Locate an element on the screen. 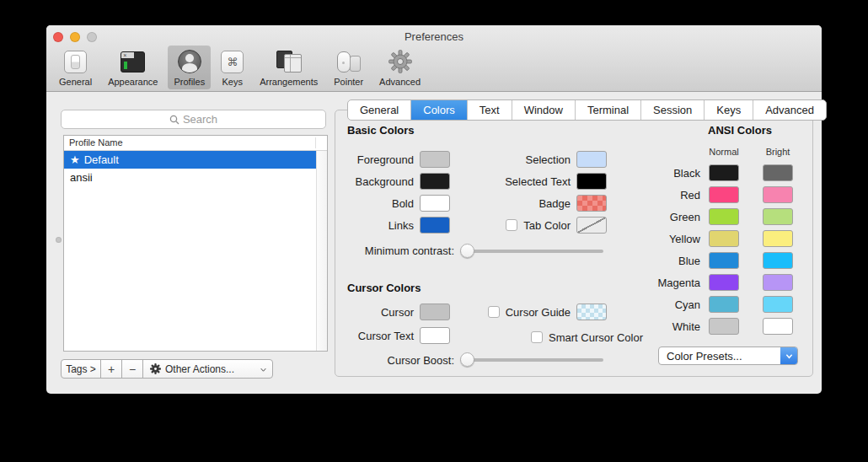  profile-name: Default is located at coordinates (101, 160).